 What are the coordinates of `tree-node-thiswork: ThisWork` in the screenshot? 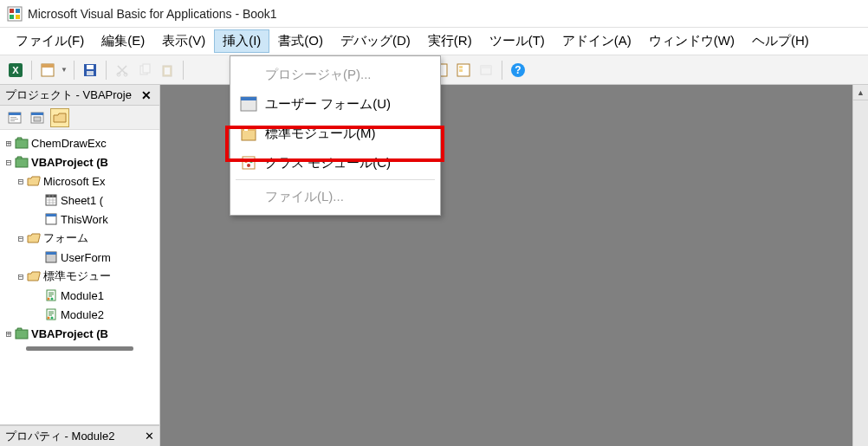 It's located at (80, 219).